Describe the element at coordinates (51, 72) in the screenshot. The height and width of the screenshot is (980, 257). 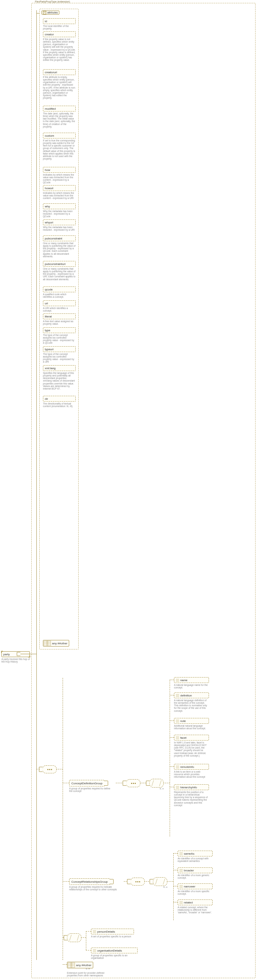
I see `attribute-label: creatoruri` at that location.